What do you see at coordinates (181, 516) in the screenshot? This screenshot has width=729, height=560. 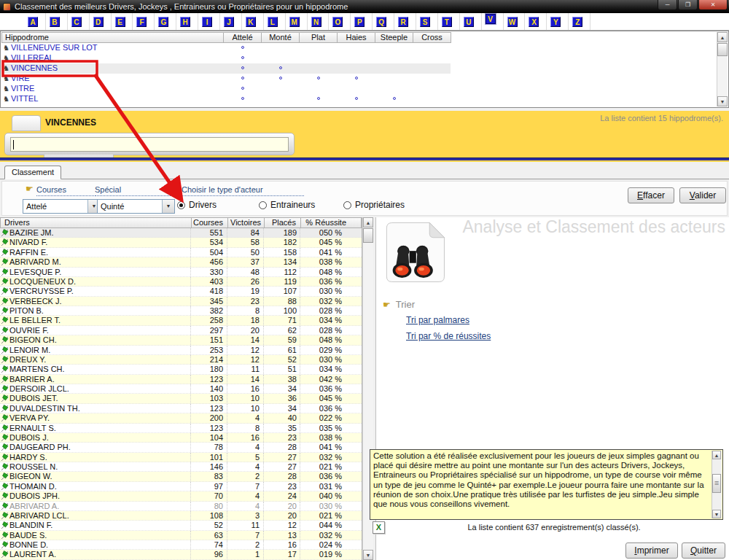 I see `driver-row: ABRIVARD LCL.108320021 %` at bounding box center [181, 516].